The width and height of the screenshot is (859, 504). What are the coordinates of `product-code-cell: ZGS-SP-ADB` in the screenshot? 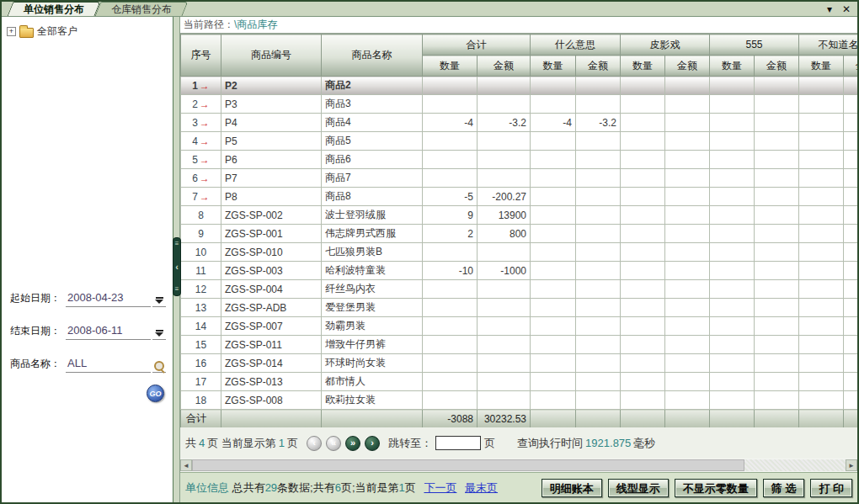 It's located at (271, 308).